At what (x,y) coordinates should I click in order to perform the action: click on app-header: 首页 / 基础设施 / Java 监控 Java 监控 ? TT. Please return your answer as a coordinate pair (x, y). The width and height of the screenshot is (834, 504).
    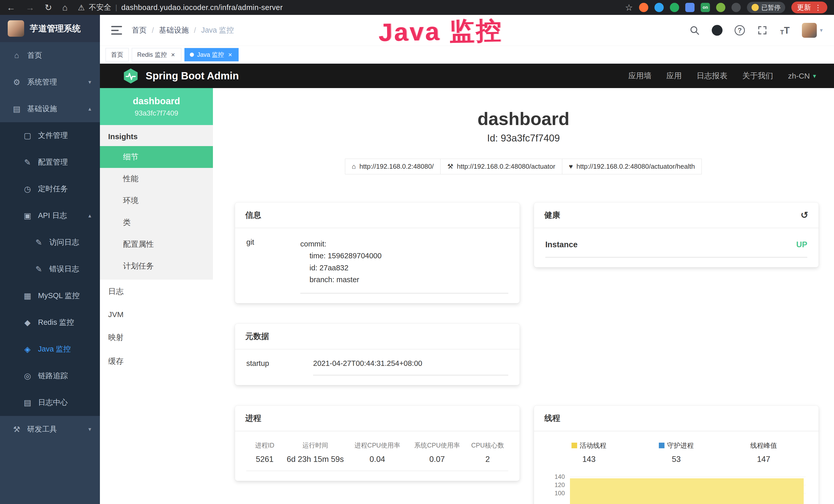
    Looking at the image, I should click on (467, 30).